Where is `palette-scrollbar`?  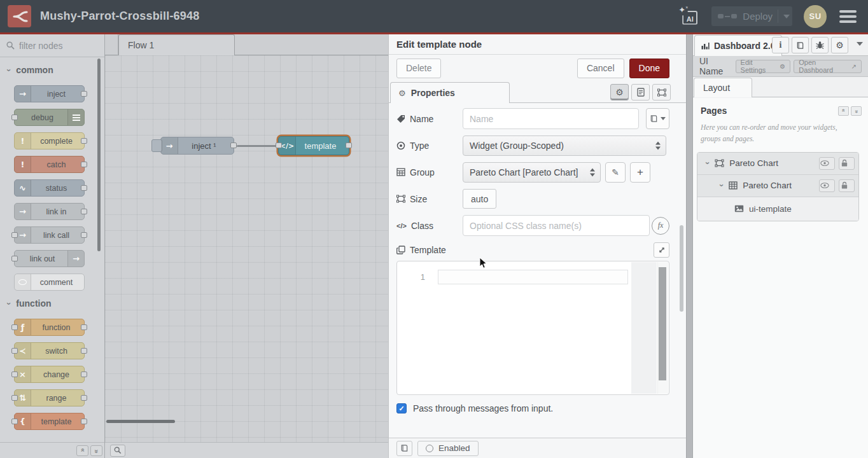 palette-scrollbar is located at coordinates (99, 155).